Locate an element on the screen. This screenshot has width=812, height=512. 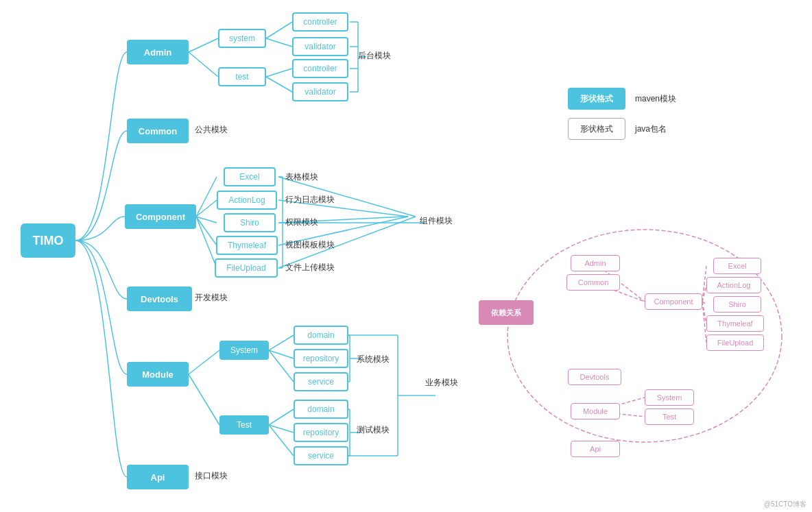
dependency-text: 依赖关系 is located at coordinates (506, 313).